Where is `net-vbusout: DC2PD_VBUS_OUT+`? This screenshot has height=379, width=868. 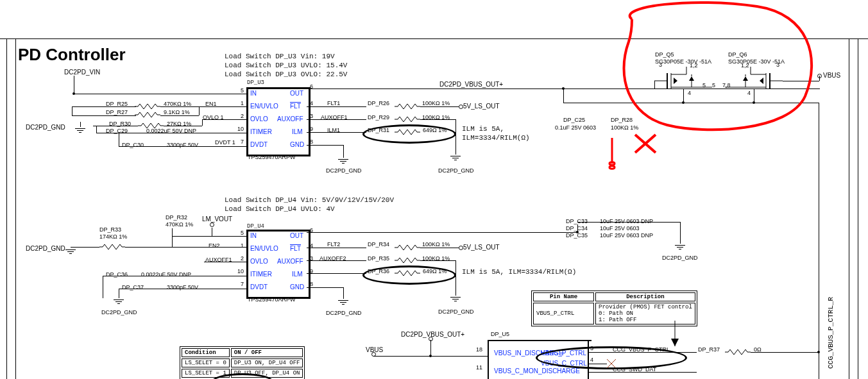 net-vbusout: DC2PD_VBUS_OUT+ is located at coordinates (471, 85).